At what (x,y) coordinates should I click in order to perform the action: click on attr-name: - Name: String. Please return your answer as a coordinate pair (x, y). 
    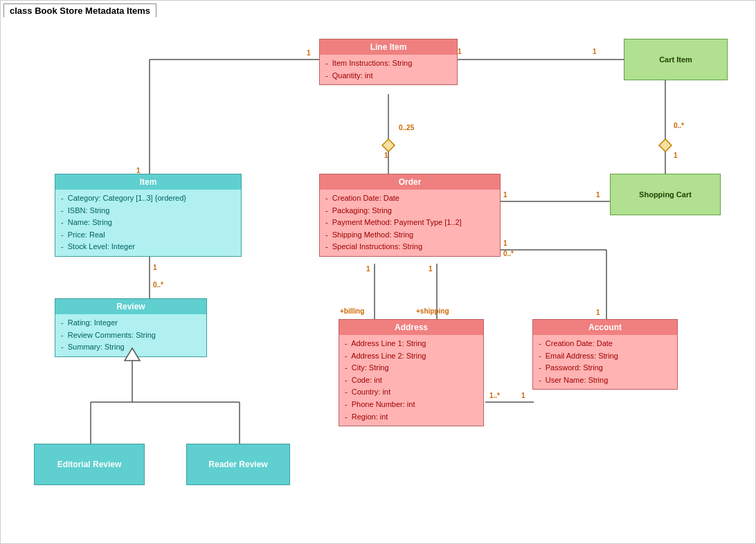
    Looking at the image, I should click on (148, 223).